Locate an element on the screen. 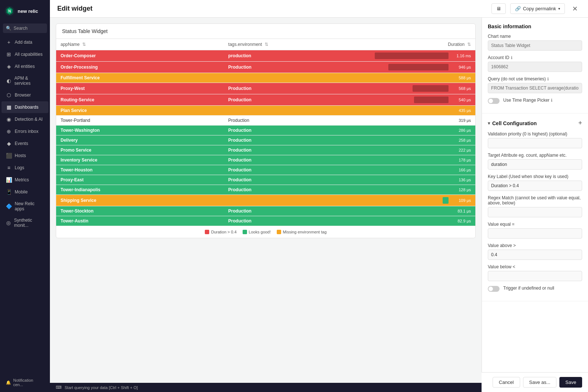 The image size is (588, 392). account-id-input is located at coordinates (535, 67).